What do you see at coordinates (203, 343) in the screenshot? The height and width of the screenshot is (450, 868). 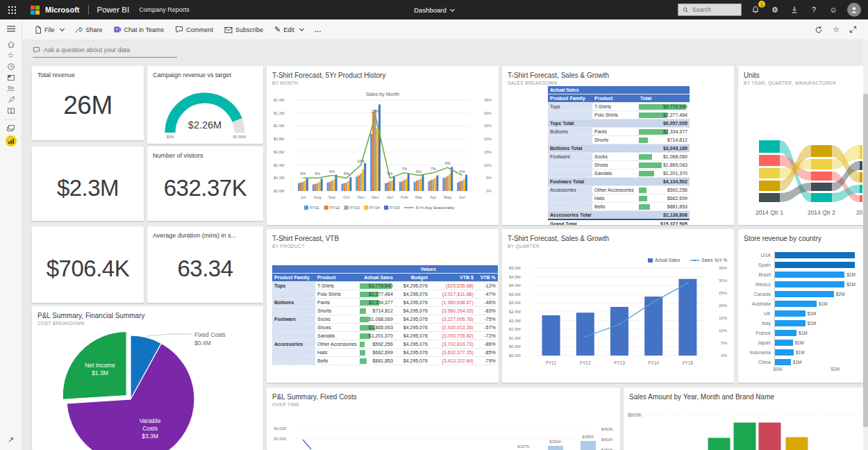 I see `svg-text: $0.4M` at bounding box center [203, 343].